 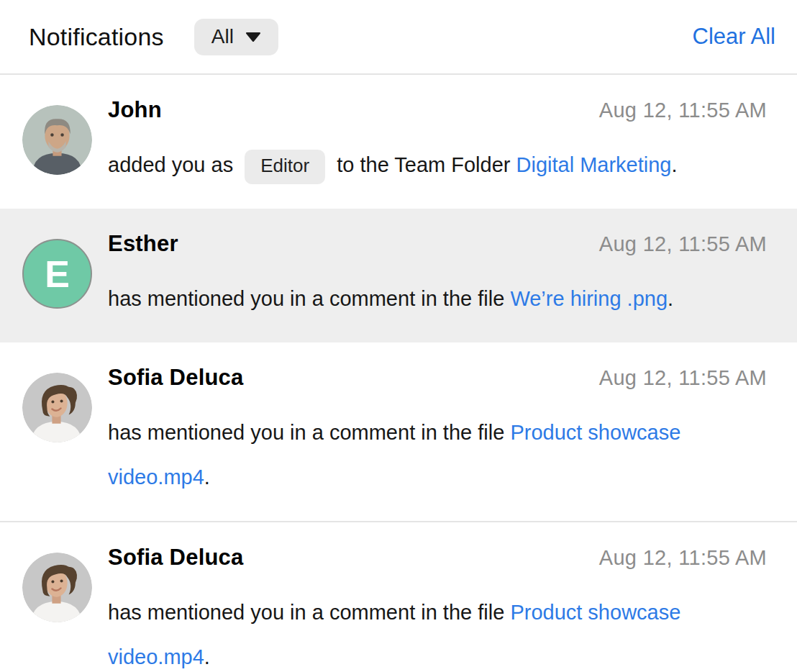 I want to click on chevron-down-icon, so click(x=253, y=37).